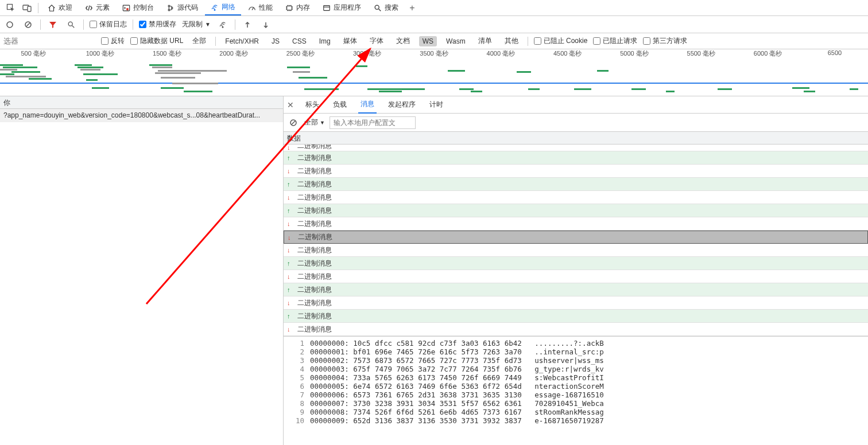 This screenshot has height=445, width=868. I want to click on type-wasm: Wasm, so click(456, 41).